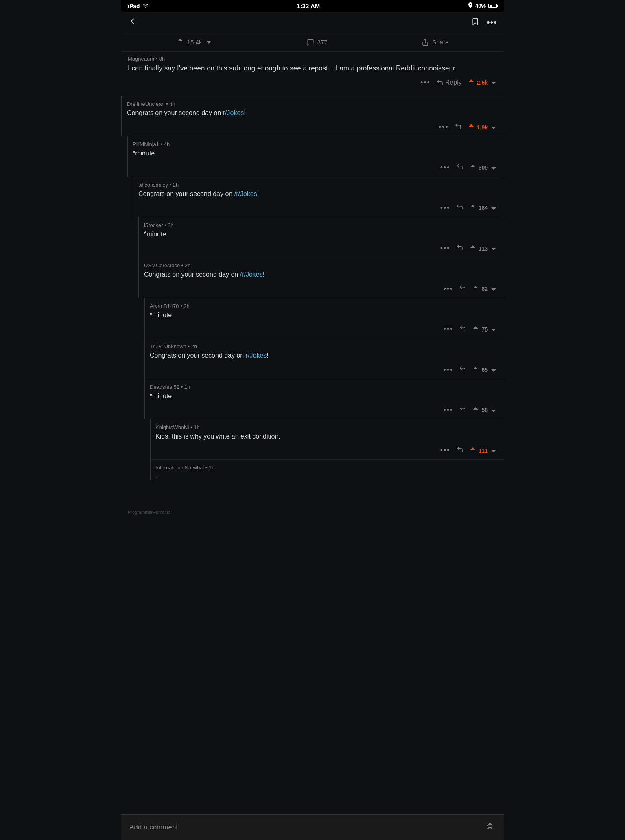 Image resolution: width=625 pixels, height=840 pixels. I want to click on comment-author: PKMNinja1, so click(146, 144).